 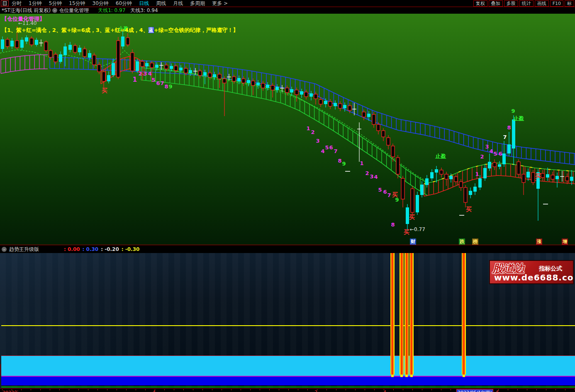 I want to click on bottom-chip-榜: 榜, so click(x=475, y=241).